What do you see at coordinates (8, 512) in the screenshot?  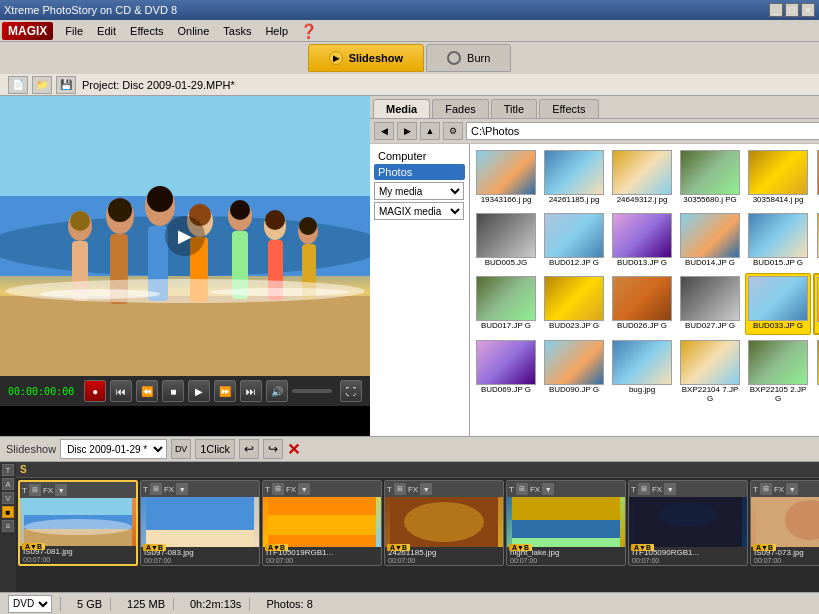 I see `track-control-active: ■` at bounding box center [8, 512].